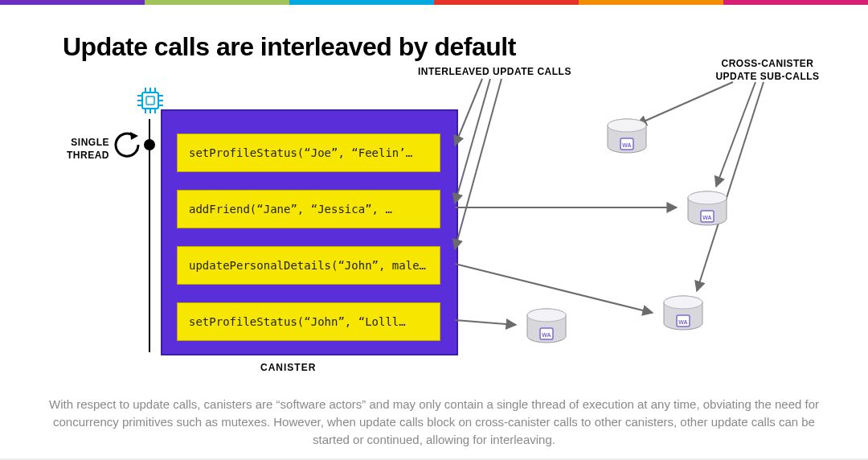 The height and width of the screenshot is (460, 868). What do you see at coordinates (707, 211) in the screenshot?
I see `canister-db-icon-2: WA` at bounding box center [707, 211].